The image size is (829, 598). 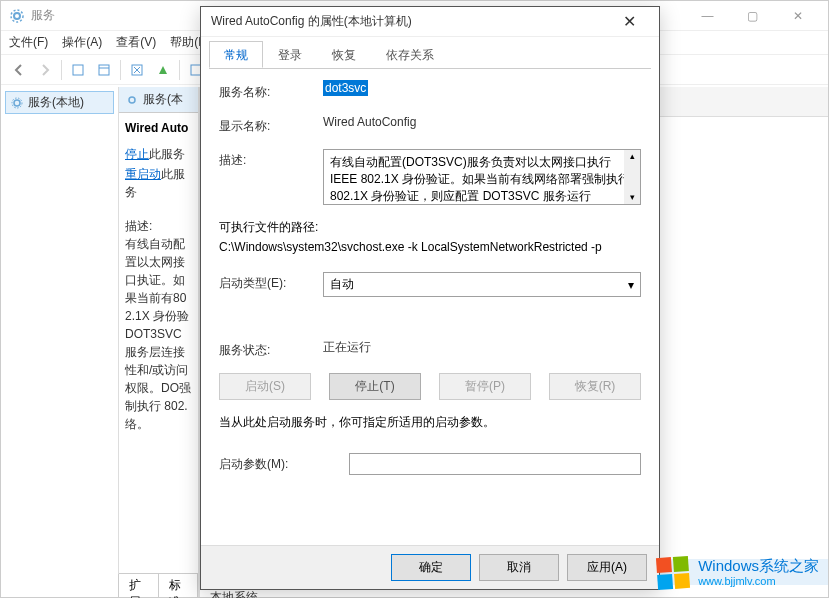 What do you see at coordinates (752, 16) in the screenshot?
I see `maximize-button: ▢` at bounding box center [752, 16].